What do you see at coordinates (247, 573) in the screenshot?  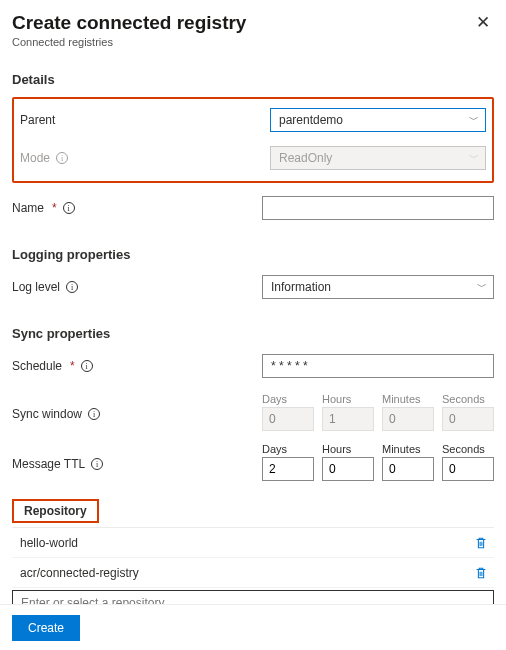 I see `repository-name: acr/connected-registry` at bounding box center [247, 573].